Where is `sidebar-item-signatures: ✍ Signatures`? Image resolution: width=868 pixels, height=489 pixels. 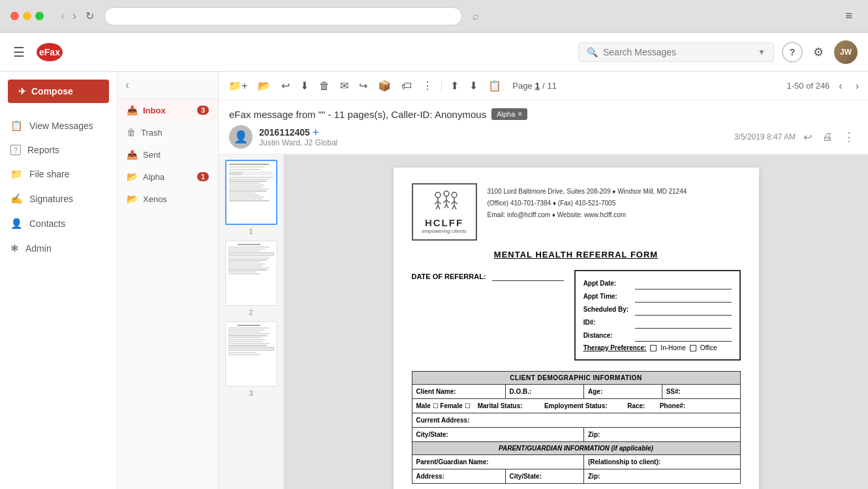 sidebar-item-signatures: ✍ Signatures is located at coordinates (59, 199).